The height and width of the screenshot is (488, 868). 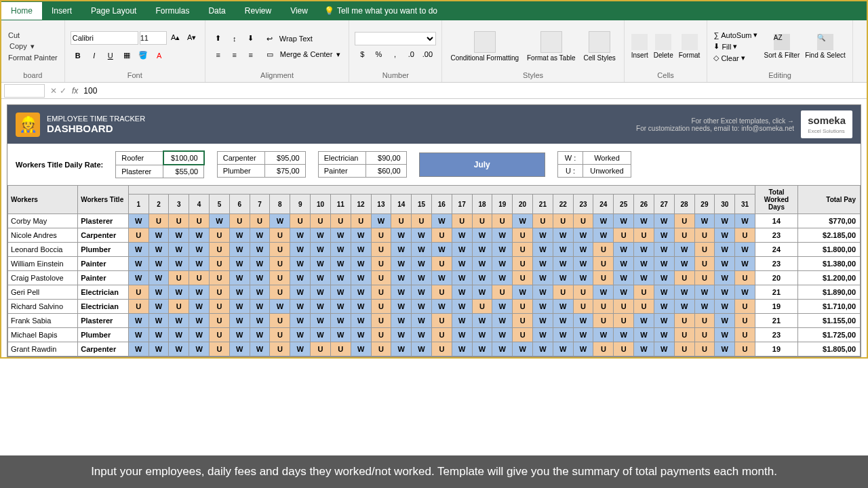 What do you see at coordinates (103, 221) in the screenshot?
I see `worker-title-cell: Plasterer` at bounding box center [103, 221].